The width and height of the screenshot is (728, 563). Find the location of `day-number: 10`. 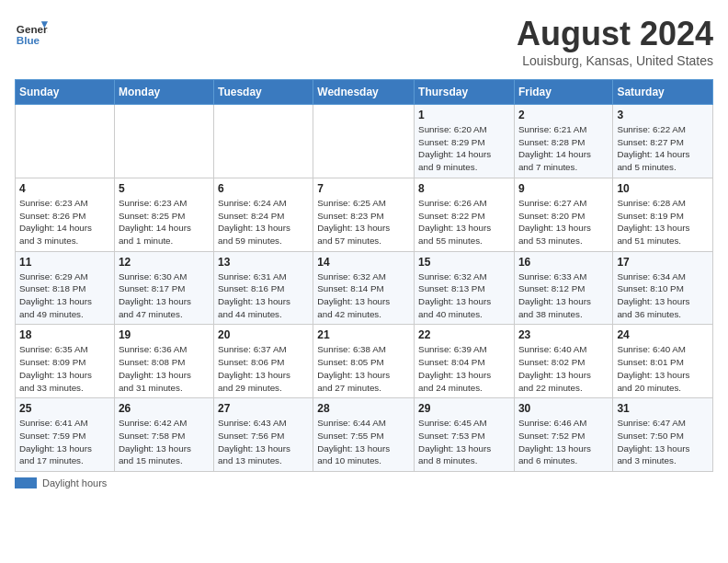

day-number: 10 is located at coordinates (663, 189).